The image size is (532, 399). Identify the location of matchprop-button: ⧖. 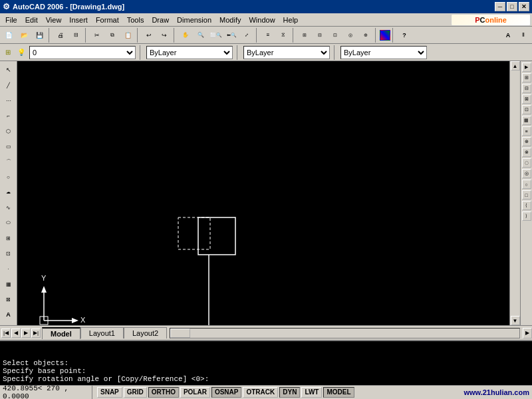
(283, 35).